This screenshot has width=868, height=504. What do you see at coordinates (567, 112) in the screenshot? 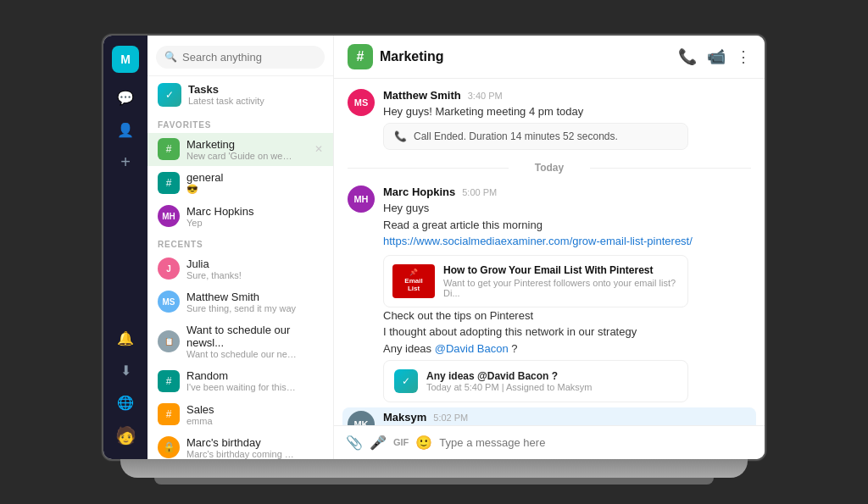
I see `msg-text-ms: Hey guys! Marketing meeting 4 pm today` at bounding box center [567, 112].